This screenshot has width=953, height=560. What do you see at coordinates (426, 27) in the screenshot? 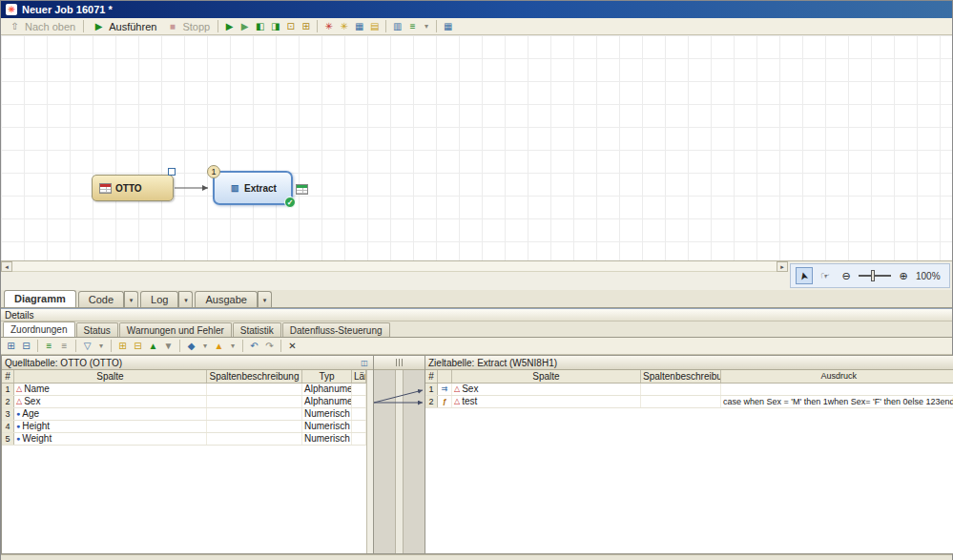
I see `report-dropdown-icon: ▾` at bounding box center [426, 27].